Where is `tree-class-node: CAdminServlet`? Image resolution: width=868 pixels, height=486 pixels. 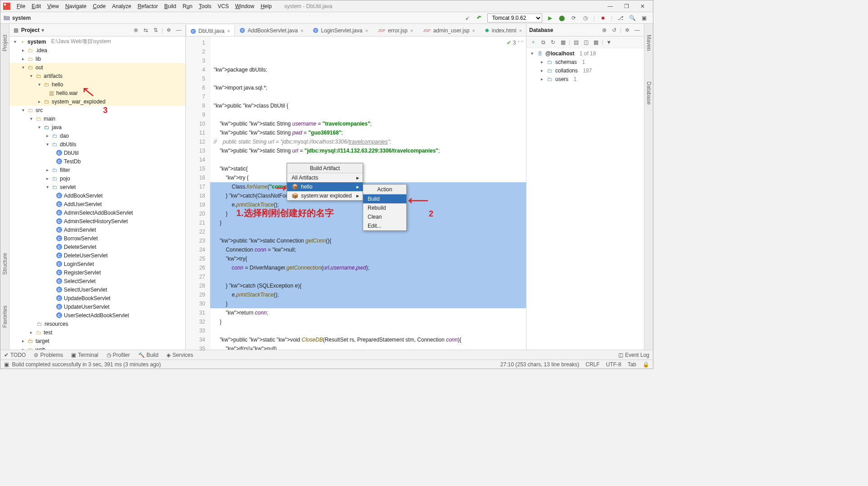 tree-class-node: CAdminServlet is located at coordinates (97, 230).